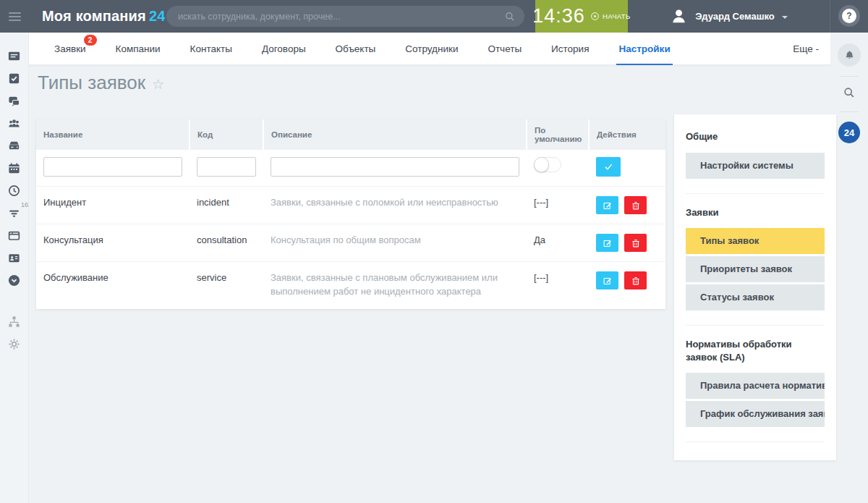  I want to click on table-row: Инцидент incident Заявки, связанные с по…, so click(351, 206).